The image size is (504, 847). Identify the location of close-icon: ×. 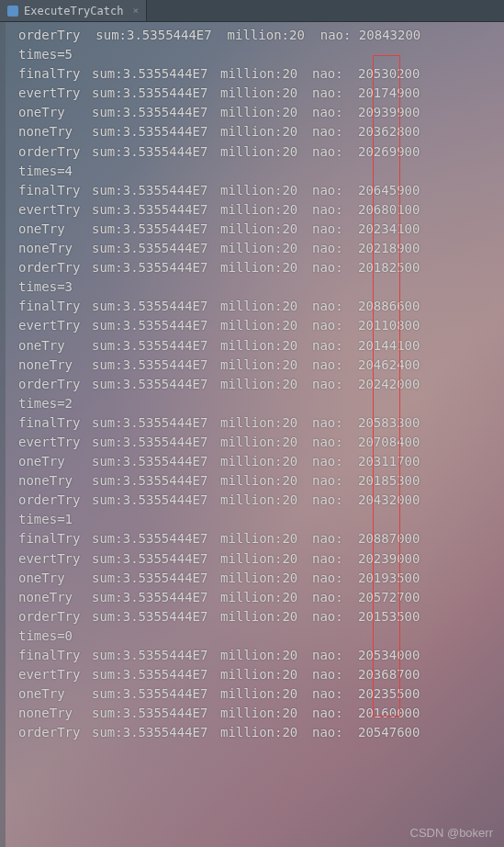
(136, 11).